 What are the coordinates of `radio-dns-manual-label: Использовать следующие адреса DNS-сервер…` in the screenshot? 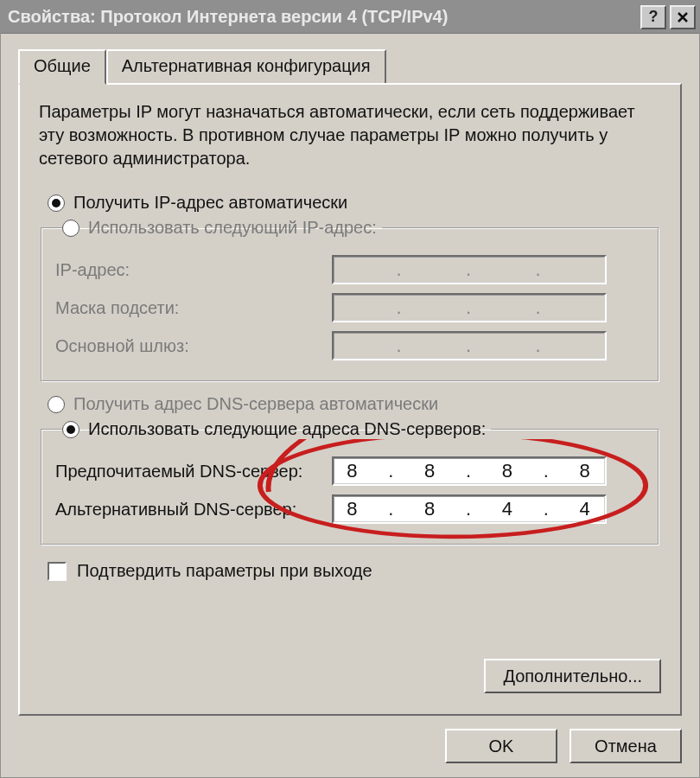 It's located at (287, 429).